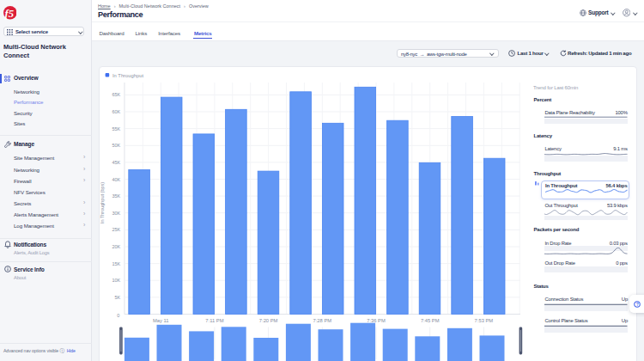 This screenshot has height=361, width=644. I want to click on svg-text: 7:53 PM, so click(484, 321).